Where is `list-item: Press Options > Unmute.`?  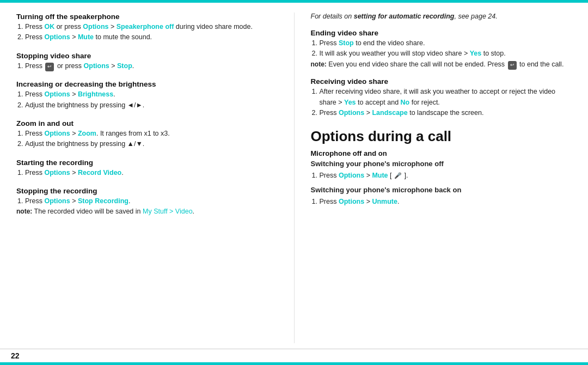
list-item: Press Options > Unmute. is located at coordinates (446, 202).